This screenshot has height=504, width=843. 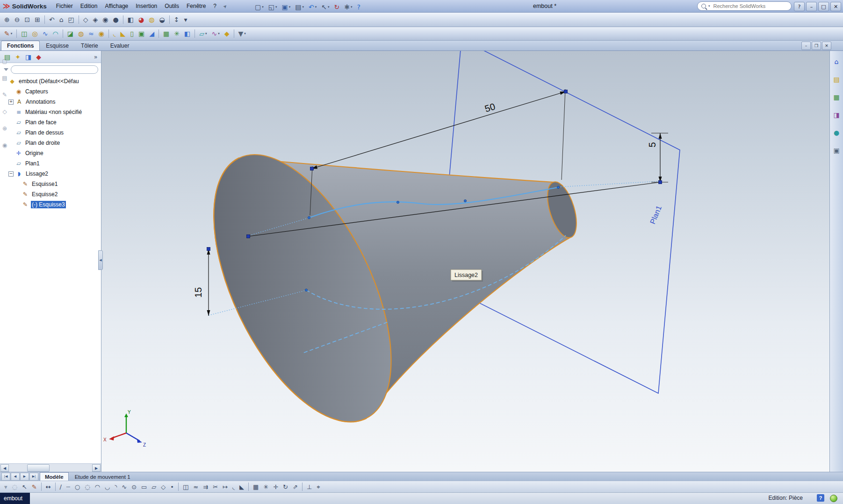 I want to click on instant3d-icon: ◆, so click(x=227, y=34).